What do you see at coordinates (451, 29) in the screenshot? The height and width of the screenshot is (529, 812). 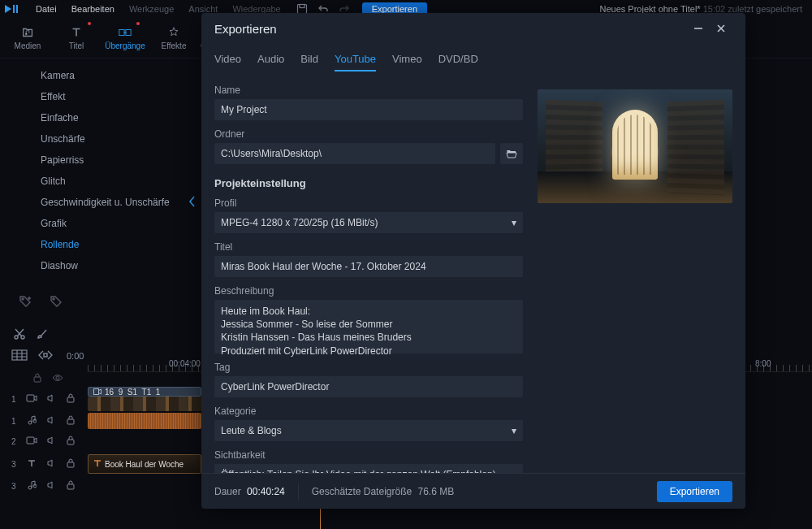 I see `dialog-title: Exportieren` at bounding box center [451, 29].